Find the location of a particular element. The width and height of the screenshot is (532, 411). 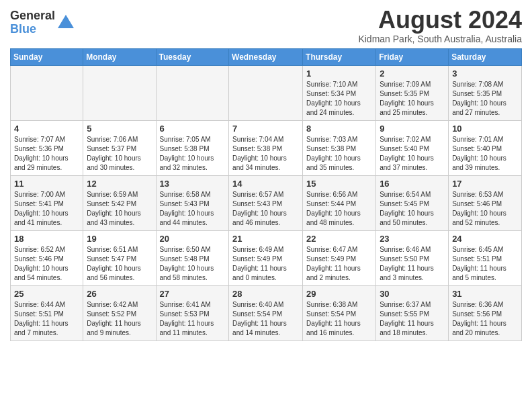

calendar-cell: 11Sunrise: 7:00 AM Sunset: 5:41 PM Dayli… is located at coordinates (47, 203).